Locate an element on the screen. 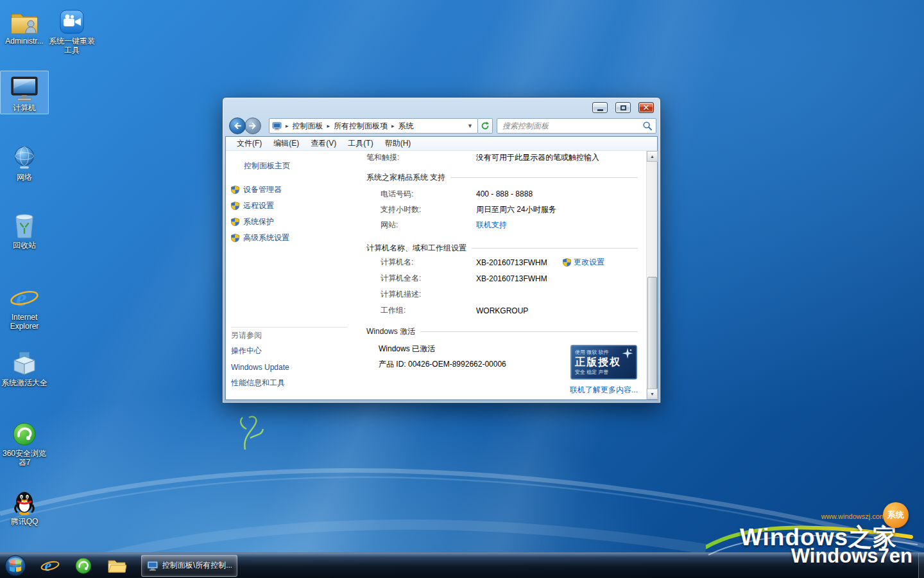 This screenshot has height=578, width=924. active-task-label: 控制面板\所有控制... is located at coordinates (197, 565).